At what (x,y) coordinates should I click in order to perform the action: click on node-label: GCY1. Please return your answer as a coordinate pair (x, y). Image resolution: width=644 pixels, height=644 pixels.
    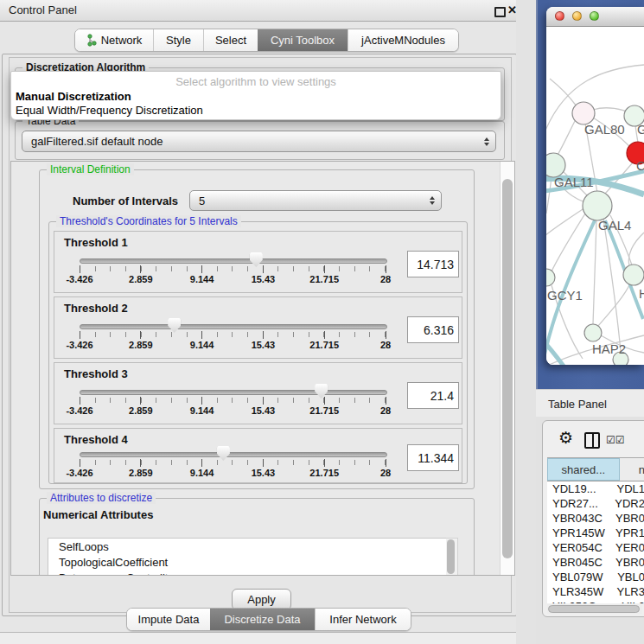
    Looking at the image, I should click on (565, 296).